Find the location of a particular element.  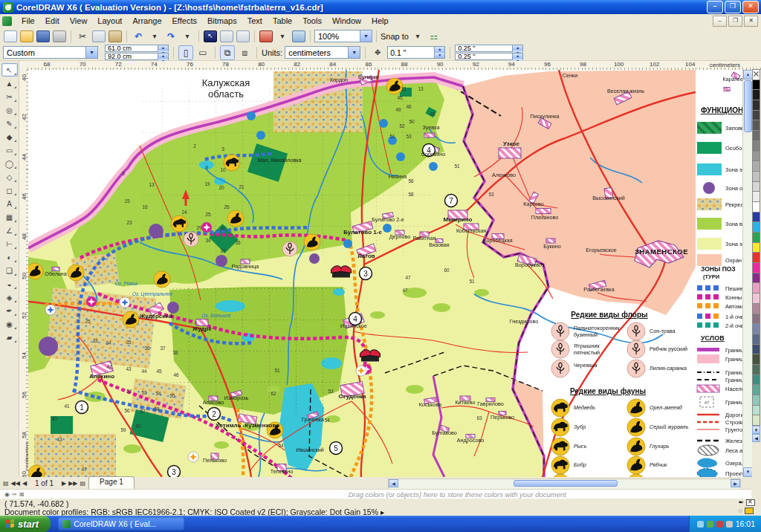

zoom-level-combo: 100%▼ is located at coordinates (343, 36).